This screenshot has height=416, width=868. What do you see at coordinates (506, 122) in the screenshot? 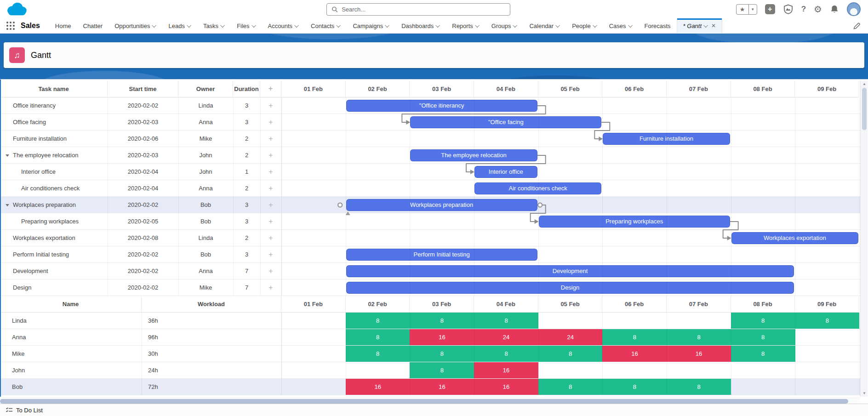
I see `task-bar: "Office facing` at bounding box center [506, 122].